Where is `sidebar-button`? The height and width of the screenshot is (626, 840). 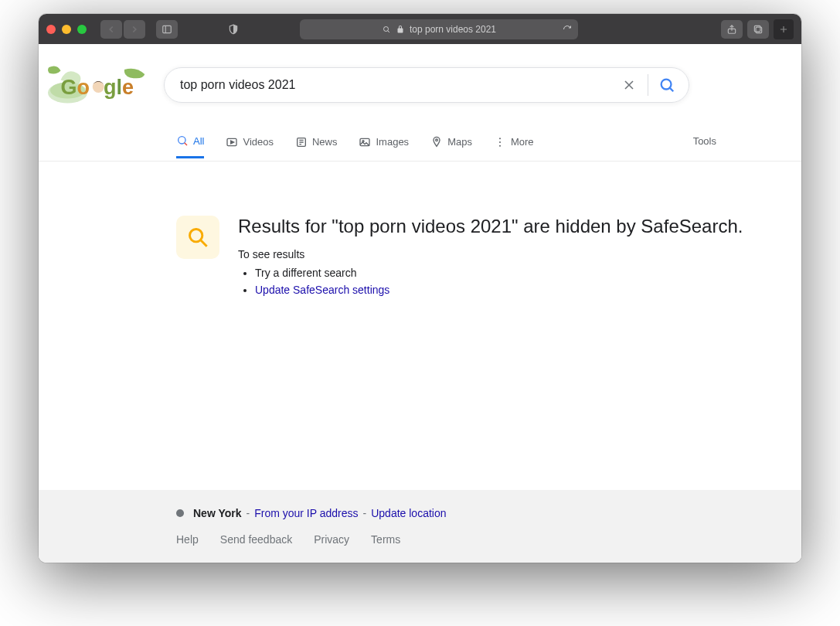
sidebar-button is located at coordinates (167, 29).